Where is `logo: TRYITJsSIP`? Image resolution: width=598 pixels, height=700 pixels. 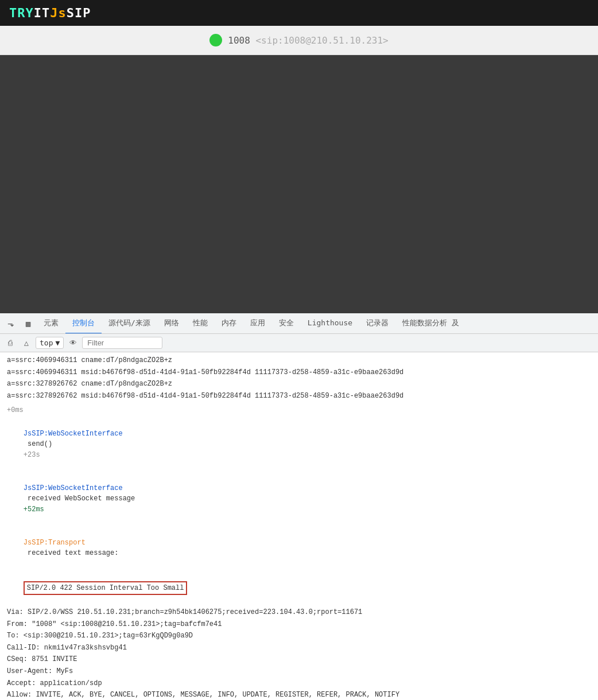 logo: TRYITJsSIP is located at coordinates (51, 13).